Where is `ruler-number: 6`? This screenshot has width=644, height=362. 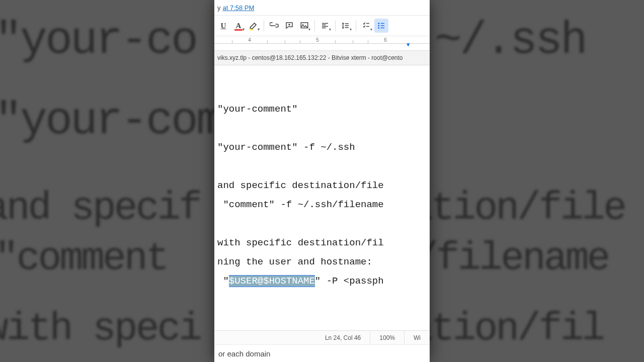
ruler-number: 6 is located at coordinates (385, 40).